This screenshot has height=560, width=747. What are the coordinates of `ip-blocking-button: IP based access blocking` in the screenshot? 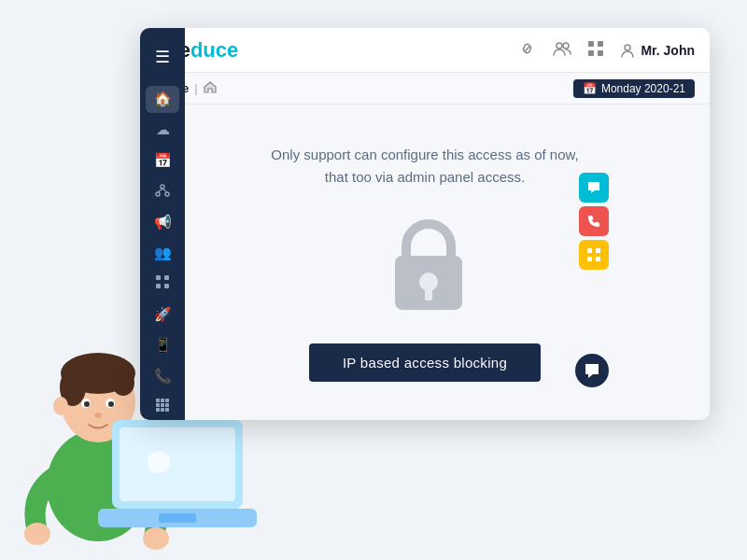 It's located at (425, 362).